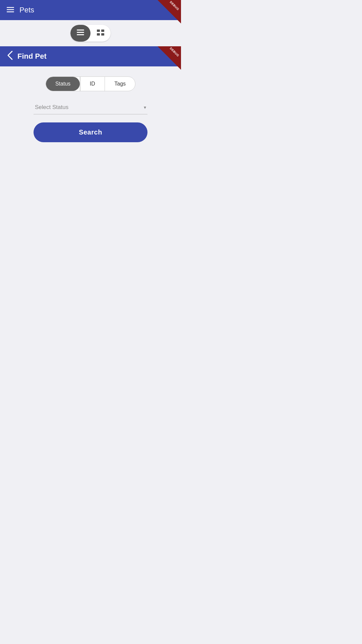 This screenshot has height=644, width=362. Describe the element at coordinates (32, 56) in the screenshot. I see `sub-header-title: Find Pet` at that location.